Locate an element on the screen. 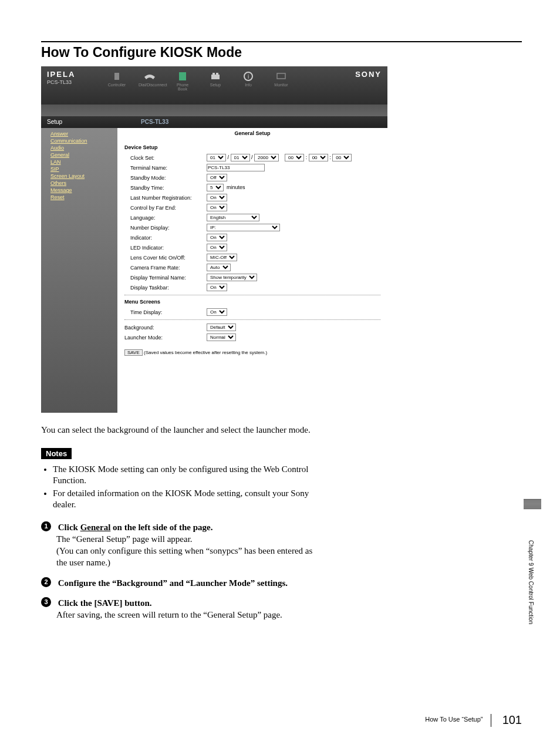  row-control-far: Control by Far End:On is located at coordinates (252, 208).